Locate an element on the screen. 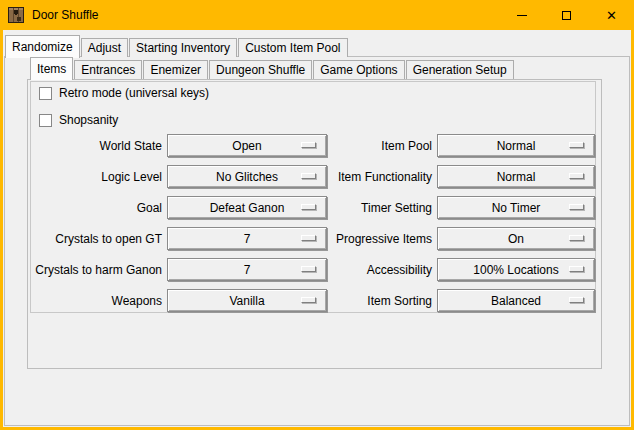  weapons-dropdown: Vanilla is located at coordinates (247, 300).